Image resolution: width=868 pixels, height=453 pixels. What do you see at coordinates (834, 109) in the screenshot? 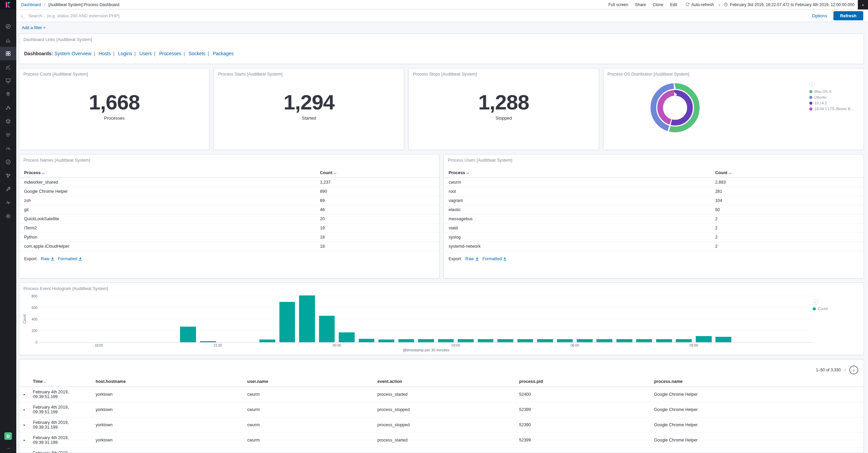
I see `legend-item-18041: 18.04.1 LTS (Bionic B...` at bounding box center [834, 109].